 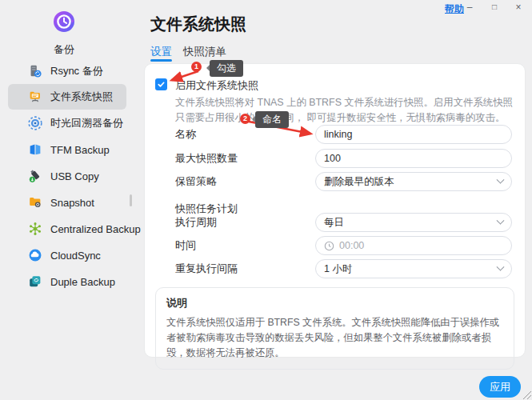 I want to click on sidebar-item-rsync: Rsync 备份, so click(x=67, y=71).